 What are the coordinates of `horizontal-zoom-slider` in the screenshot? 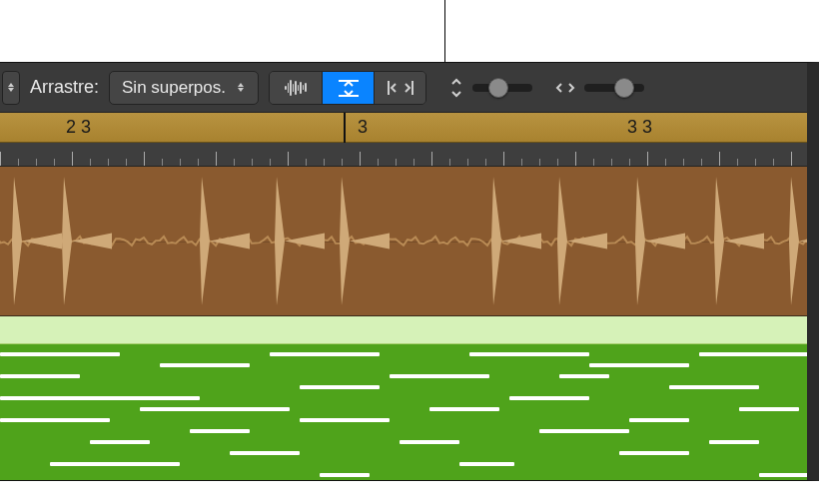 It's located at (614, 88).